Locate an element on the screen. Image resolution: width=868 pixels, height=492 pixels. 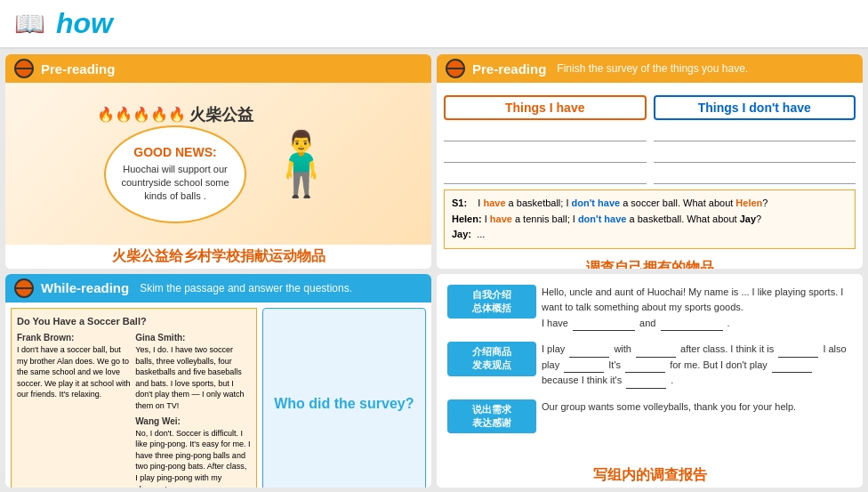
flame-icons: 🔥🔥🔥🔥🔥 is located at coordinates (141, 114).